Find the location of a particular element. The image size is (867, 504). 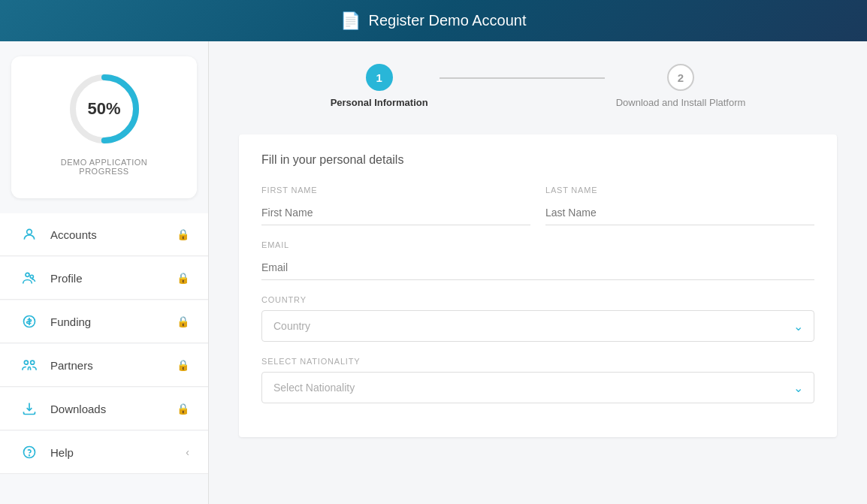

downloads-lock-icon: 🔒 is located at coordinates (183, 409).